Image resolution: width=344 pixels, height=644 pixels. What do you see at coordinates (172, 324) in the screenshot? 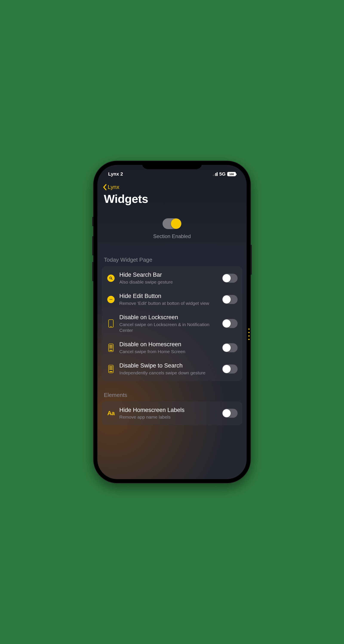
I see `row-disable-lockscreen: Disable on Lockscreen Cancel swipe on Lo…` at bounding box center [172, 324].